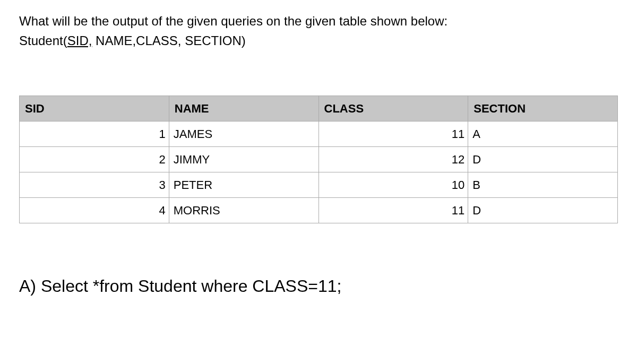 The width and height of the screenshot is (637, 364). What do you see at coordinates (94, 134) in the screenshot?
I see `cell-sid: 1` at bounding box center [94, 134].